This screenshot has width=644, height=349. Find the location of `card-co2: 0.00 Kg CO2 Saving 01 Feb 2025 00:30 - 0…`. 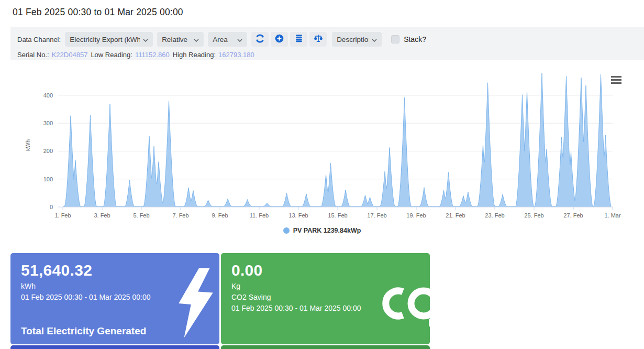

card-co2: 0.00 Kg CO2 Saving 01 Feb 2025 00:30 - 0… is located at coordinates (326, 299).